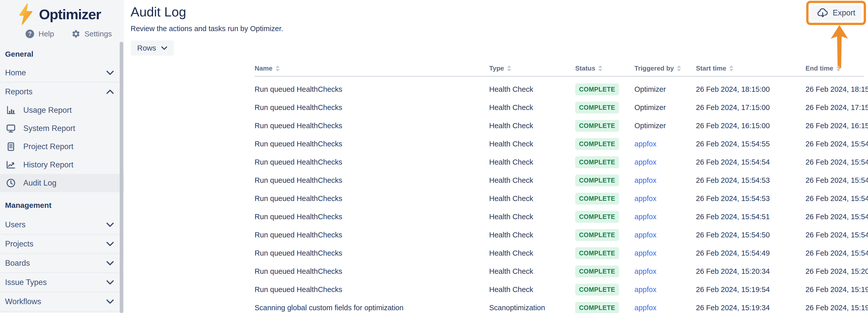 The image size is (868, 313). Describe the element at coordinates (62, 263) in the screenshot. I see `sidebar-item-boards: Boards` at that location.